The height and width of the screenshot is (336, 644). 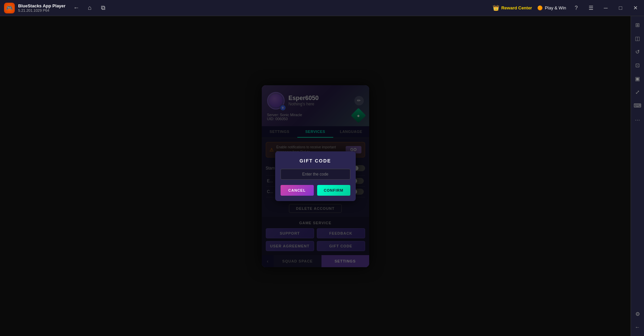 I want to click on nav-buttons: ← ⌂ ⧉, so click(x=90, y=8).